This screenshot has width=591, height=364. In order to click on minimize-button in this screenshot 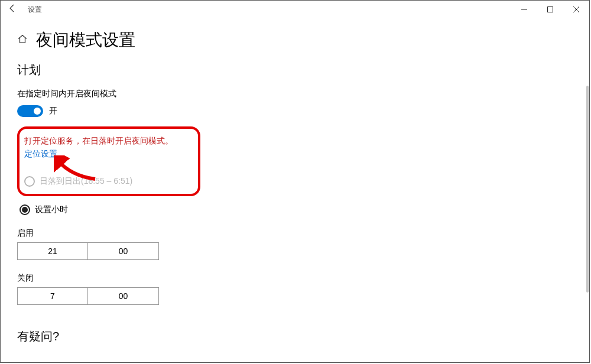, I will do `click(524, 9)`.